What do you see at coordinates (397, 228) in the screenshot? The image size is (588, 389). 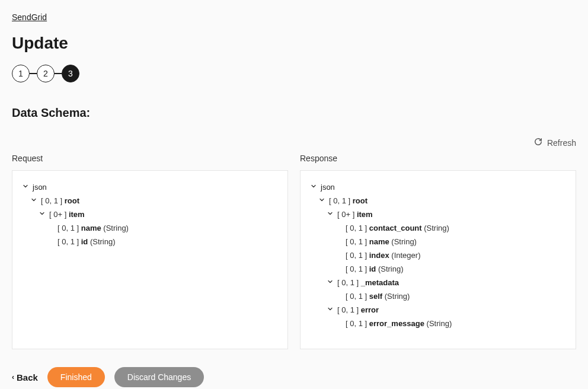 I see `tree-node-text: [ 0, 1 ] contact_count (String)` at bounding box center [397, 228].